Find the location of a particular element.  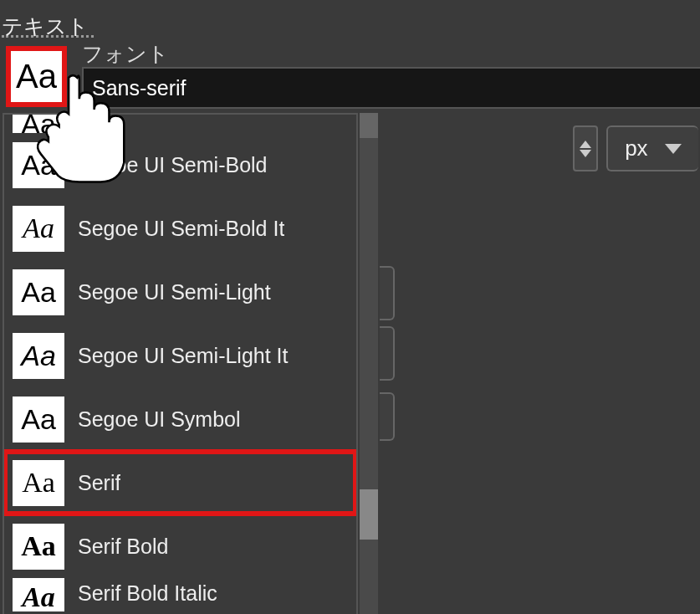

font-list-item: AaSerif Bold Italic is located at coordinates (181, 595).